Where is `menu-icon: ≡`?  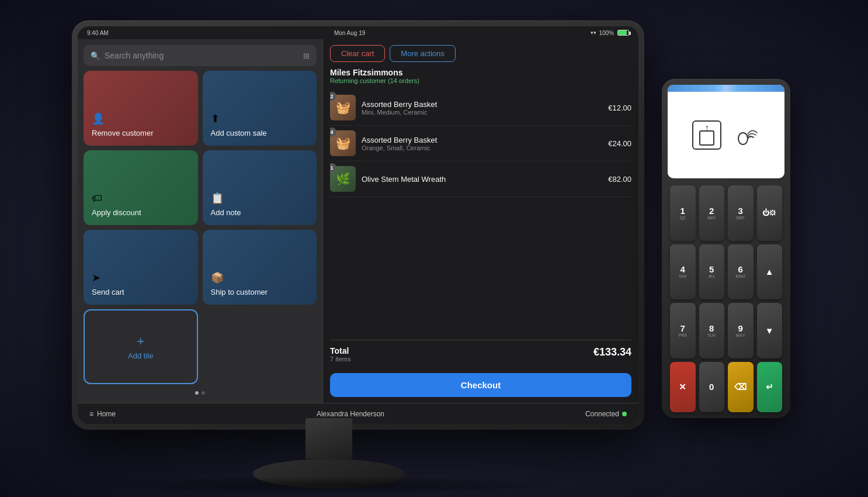
menu-icon: ≡ is located at coordinates (91, 414).